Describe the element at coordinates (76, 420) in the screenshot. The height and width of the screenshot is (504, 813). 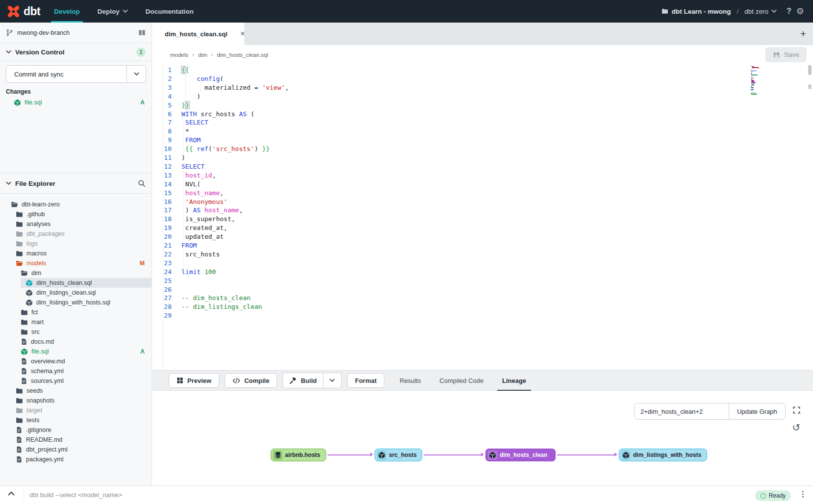
I see `tree-item-tests: tests` at that location.